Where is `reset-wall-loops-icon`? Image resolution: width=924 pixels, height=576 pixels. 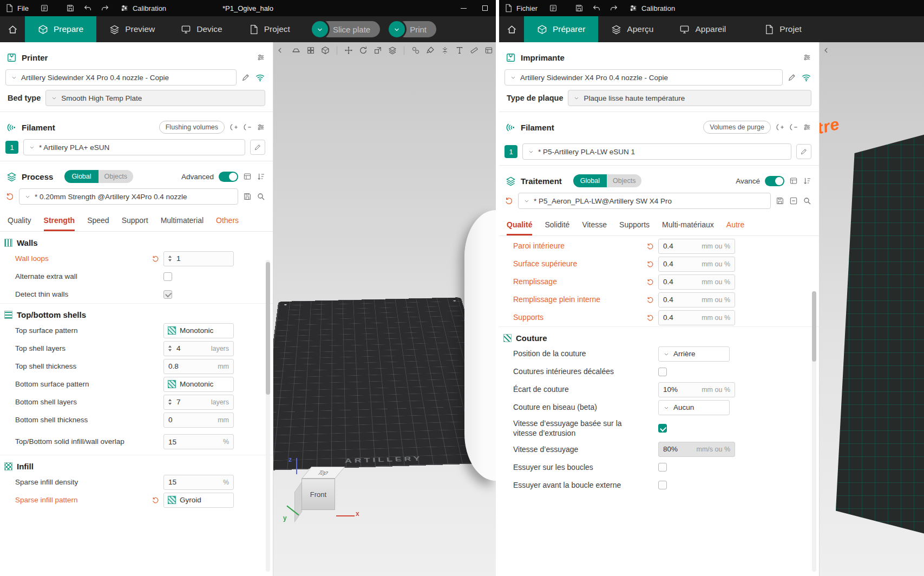
reset-wall-loops-icon is located at coordinates (155, 259).